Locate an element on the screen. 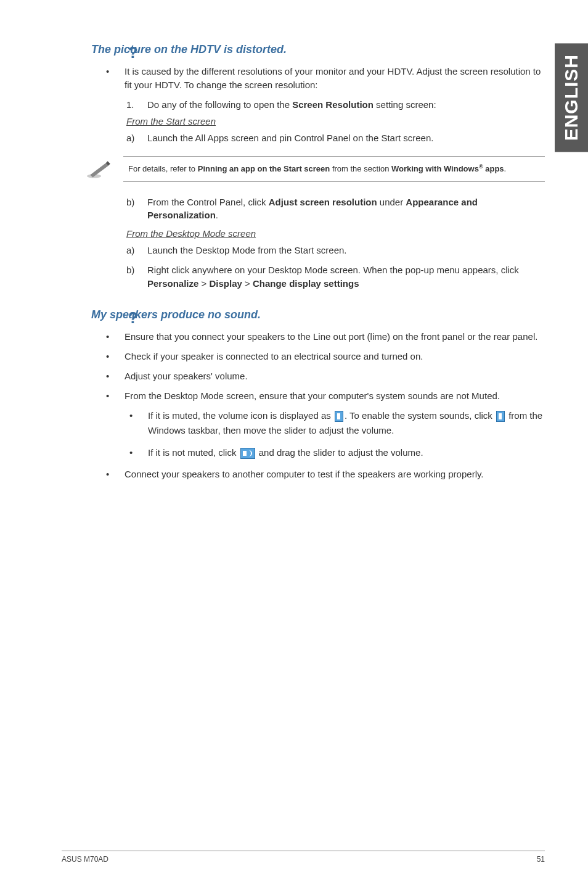 The width and height of the screenshot is (588, 887). page-footer: ASUS M70AD 51 is located at coordinates (303, 857).